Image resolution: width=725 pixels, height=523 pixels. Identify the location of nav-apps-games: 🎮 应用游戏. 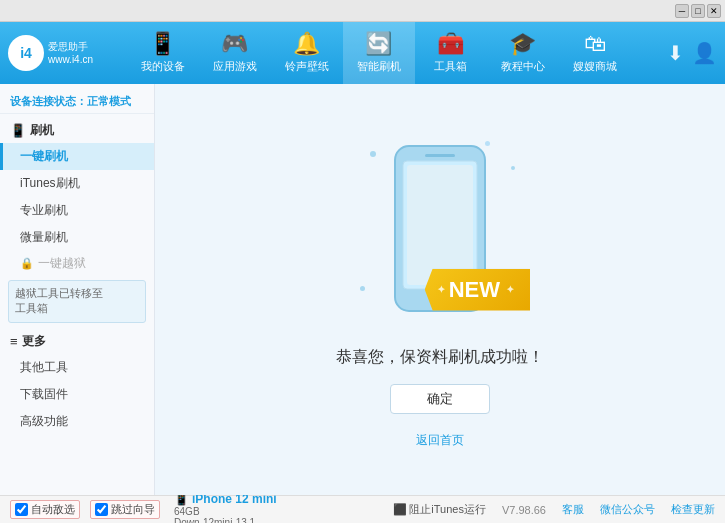
(235, 53).